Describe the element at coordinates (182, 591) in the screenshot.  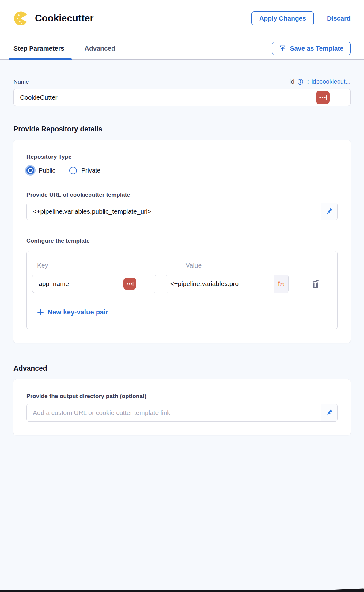
I see `bottom-console-edge` at that location.